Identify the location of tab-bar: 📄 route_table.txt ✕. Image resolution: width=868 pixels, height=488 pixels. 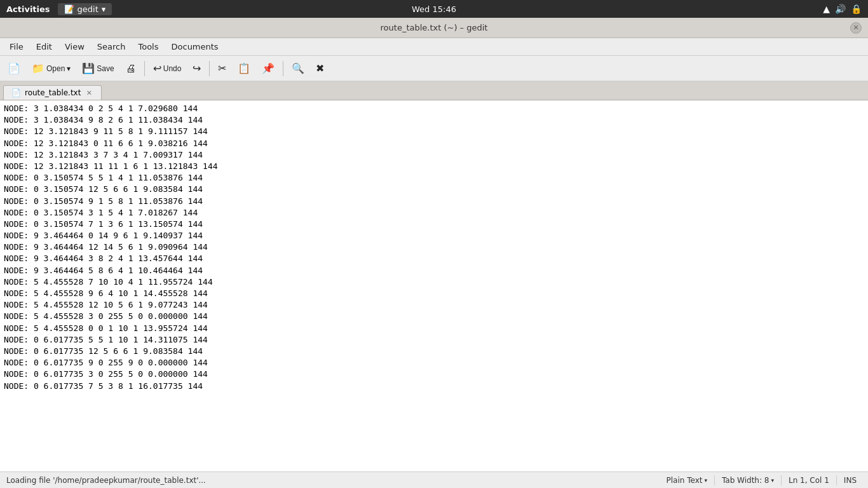
(434, 91).